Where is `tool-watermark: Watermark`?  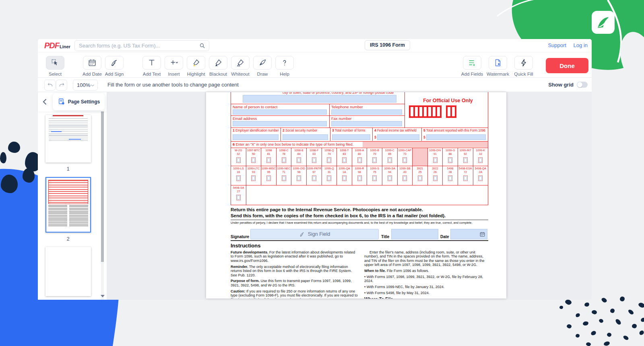
tool-watermark: Watermark is located at coordinates (498, 66).